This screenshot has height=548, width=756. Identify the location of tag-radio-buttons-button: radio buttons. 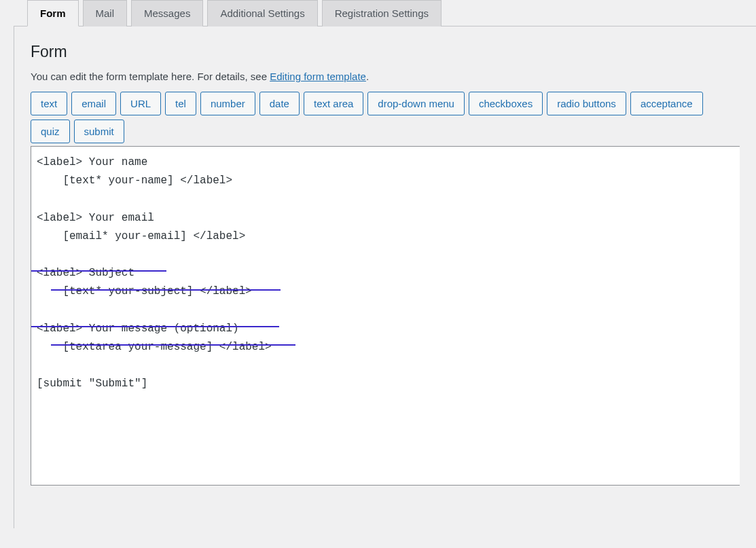
(587, 103).